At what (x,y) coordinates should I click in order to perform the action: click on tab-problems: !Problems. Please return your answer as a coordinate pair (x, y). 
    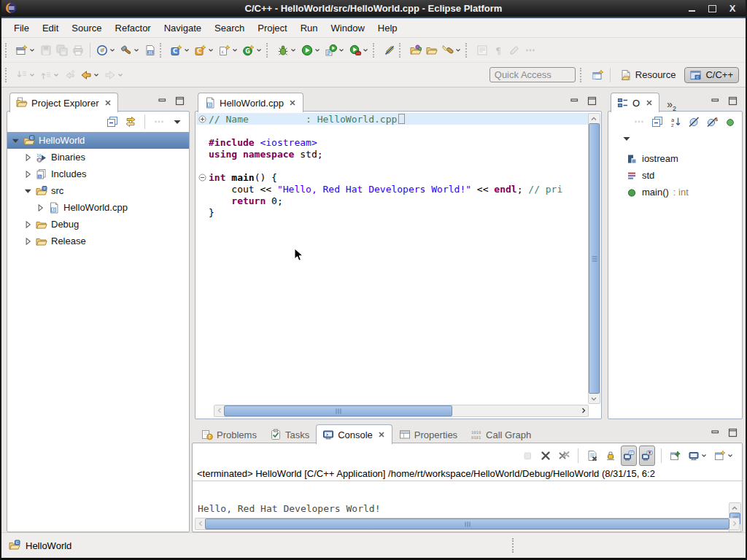
    Looking at the image, I should click on (229, 435).